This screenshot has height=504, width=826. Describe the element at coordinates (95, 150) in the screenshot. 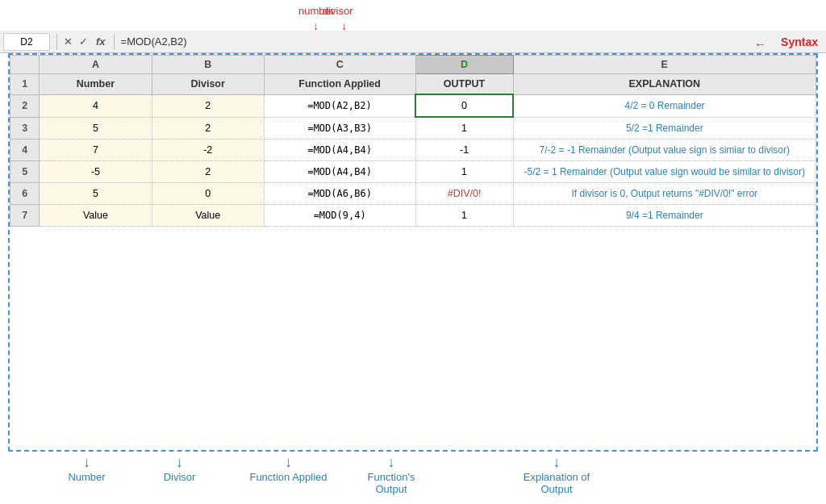

I see `cell-a: 7` at that location.